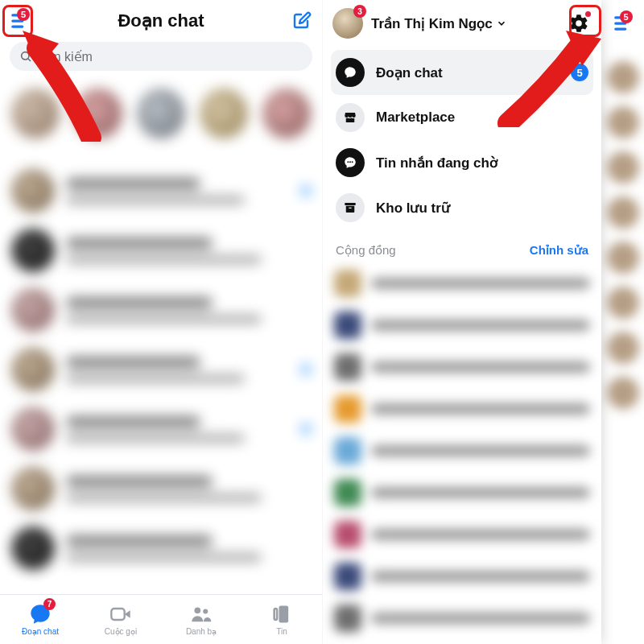 The height and width of the screenshot is (644, 644). What do you see at coordinates (121, 614) in the screenshot?
I see `video-icon` at bounding box center [121, 614].